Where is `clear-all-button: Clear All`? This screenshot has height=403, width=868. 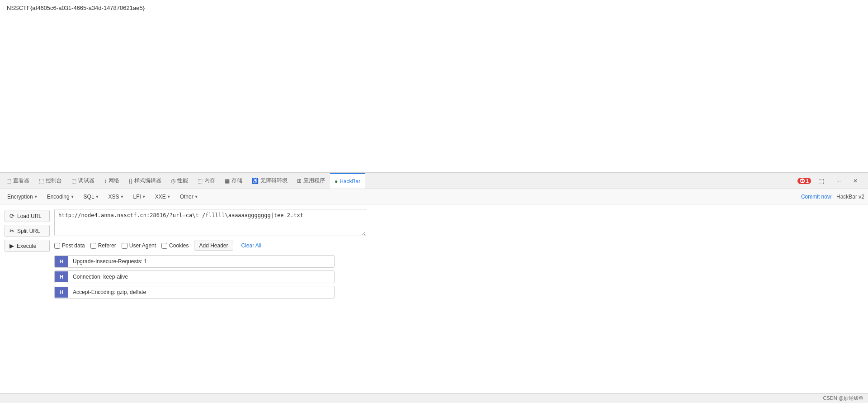
clear-all-button: Clear All is located at coordinates (251, 246).